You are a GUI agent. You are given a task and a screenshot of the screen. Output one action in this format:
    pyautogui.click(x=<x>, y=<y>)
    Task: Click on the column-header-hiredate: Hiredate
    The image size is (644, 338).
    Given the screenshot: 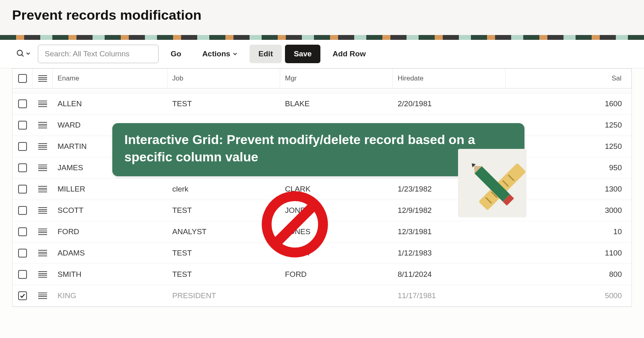 What is the action you would take?
    pyautogui.click(x=449, y=78)
    